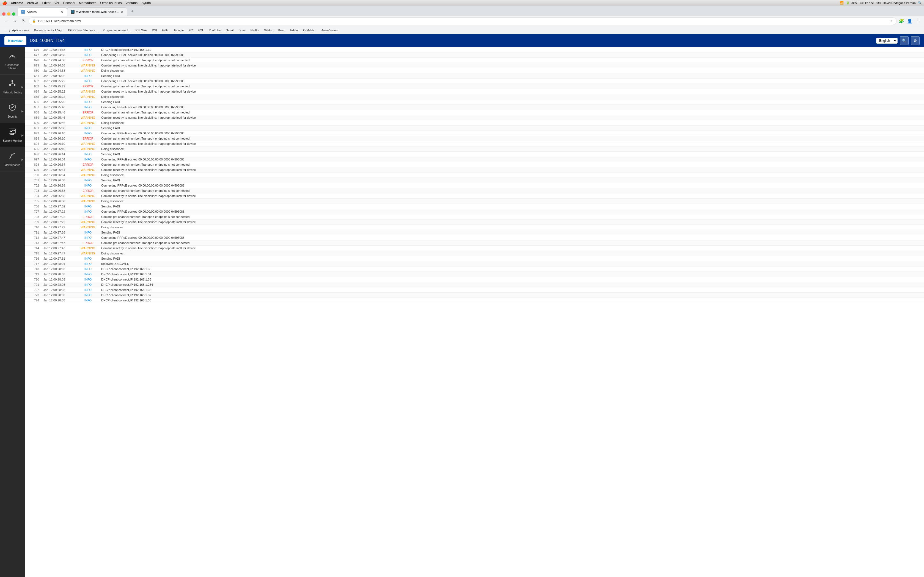 The image size is (924, 577). I want to click on sidebar-item-system-monitor: System Monitor ▶, so click(12, 135).